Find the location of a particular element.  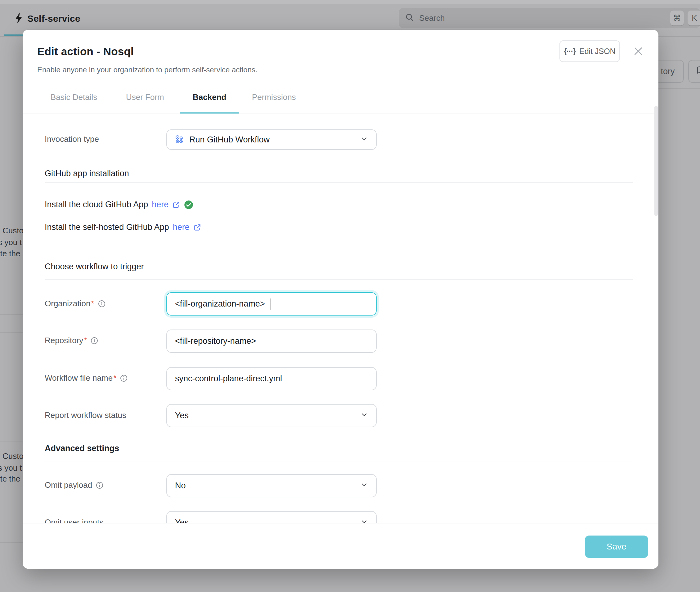

background-divider is located at coordinates (676, 89).